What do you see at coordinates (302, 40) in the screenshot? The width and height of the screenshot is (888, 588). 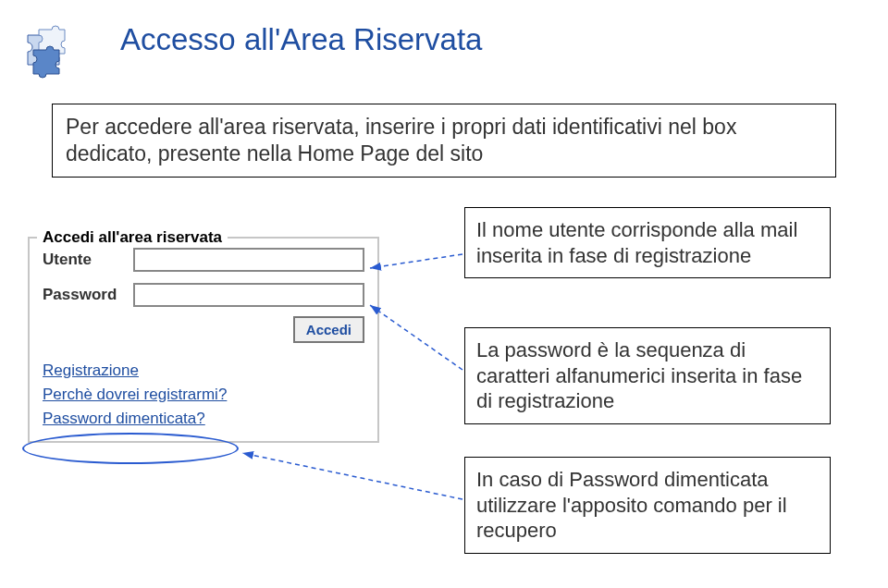 I see `page-title: Accesso all'Area Riservata` at bounding box center [302, 40].